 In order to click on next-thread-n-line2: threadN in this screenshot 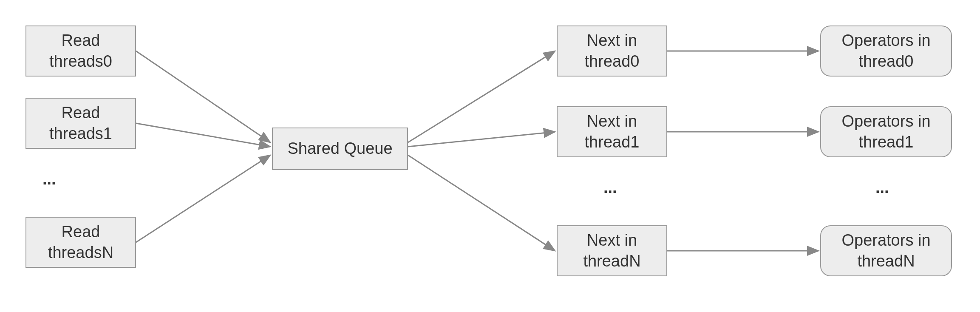, I will do `click(612, 261)`.